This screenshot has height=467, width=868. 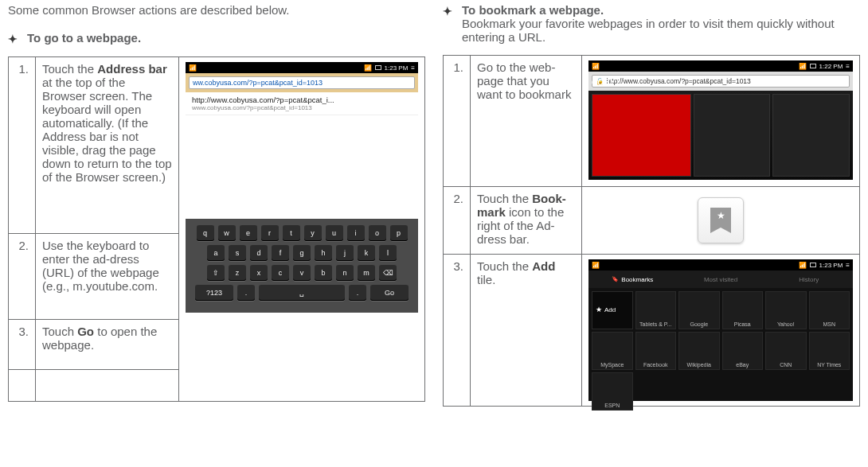 What do you see at coordinates (526, 221) in the screenshot?
I see `step-text: Touch the Book-mark icon to the right of…` at bounding box center [526, 221].